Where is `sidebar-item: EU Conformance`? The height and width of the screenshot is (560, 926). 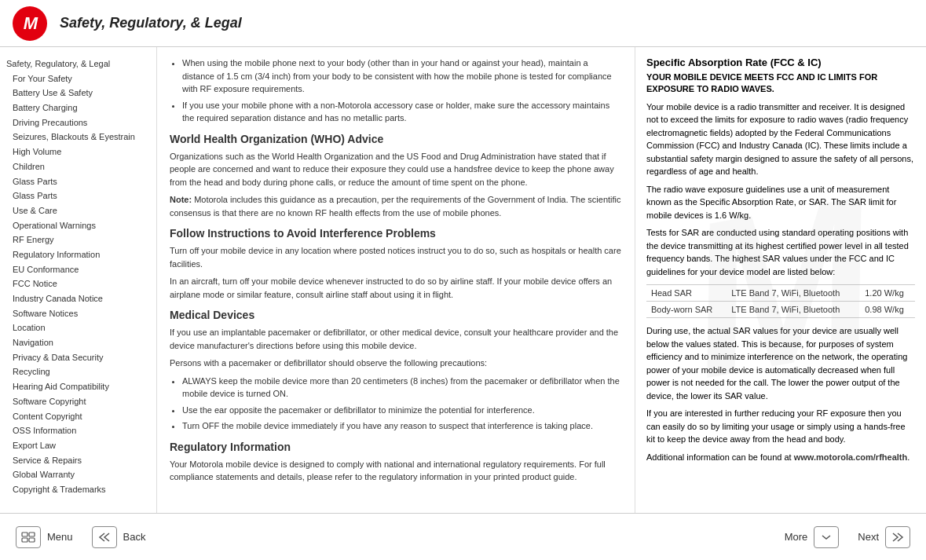
sidebar-item: EU Conformance is located at coordinates (79, 270).